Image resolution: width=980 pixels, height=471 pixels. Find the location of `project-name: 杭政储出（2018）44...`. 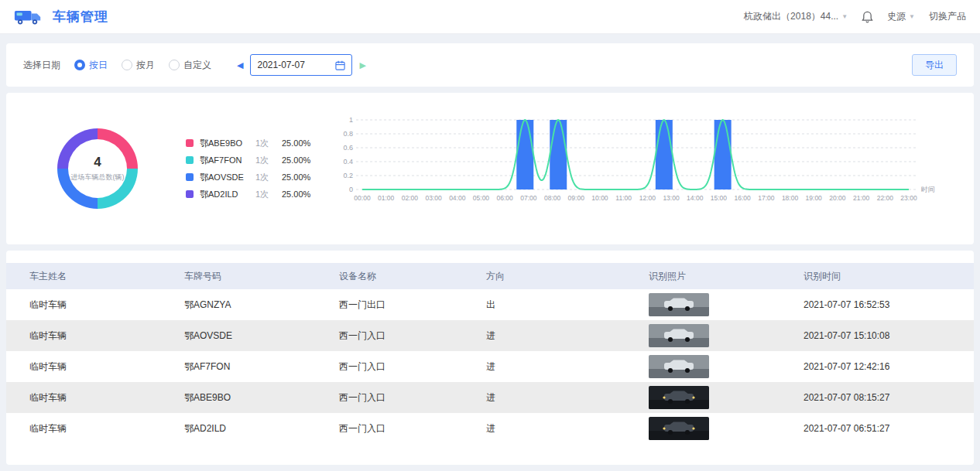

project-name: 杭政储出（2018）44... is located at coordinates (791, 17).